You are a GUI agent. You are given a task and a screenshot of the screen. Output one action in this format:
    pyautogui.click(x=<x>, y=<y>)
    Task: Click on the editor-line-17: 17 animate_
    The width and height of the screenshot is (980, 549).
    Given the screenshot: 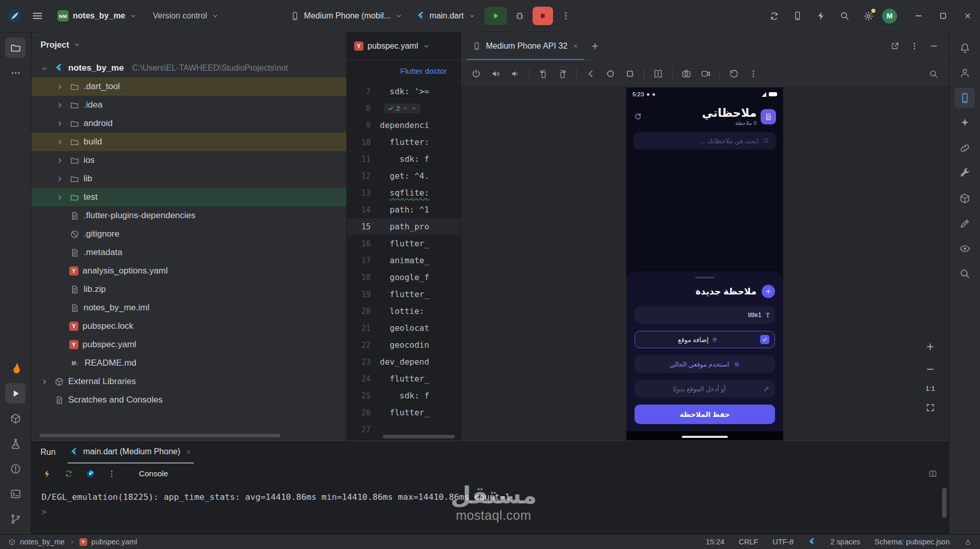 What is the action you would take?
    pyautogui.click(x=404, y=260)
    